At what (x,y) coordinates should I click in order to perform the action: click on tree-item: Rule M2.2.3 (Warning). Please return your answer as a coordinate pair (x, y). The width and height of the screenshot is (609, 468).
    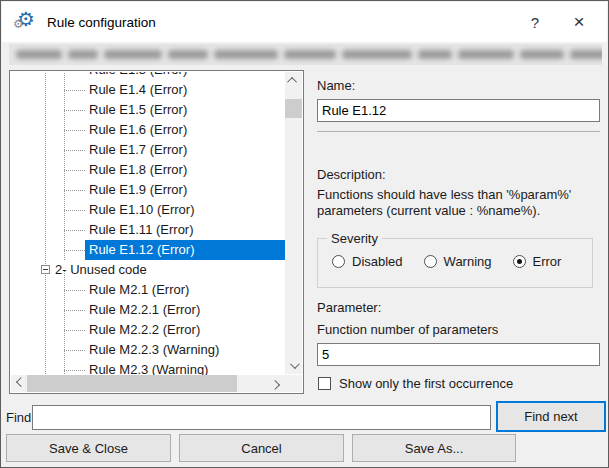
    Looking at the image, I should click on (148, 350).